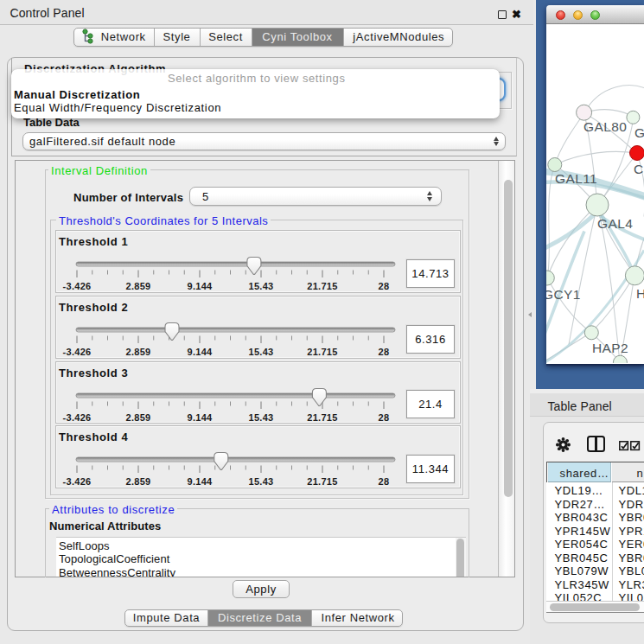 Image resolution: width=644 pixels, height=644 pixels. Describe the element at coordinates (576, 178) in the screenshot. I see `svg-text: GAL11` at that location.